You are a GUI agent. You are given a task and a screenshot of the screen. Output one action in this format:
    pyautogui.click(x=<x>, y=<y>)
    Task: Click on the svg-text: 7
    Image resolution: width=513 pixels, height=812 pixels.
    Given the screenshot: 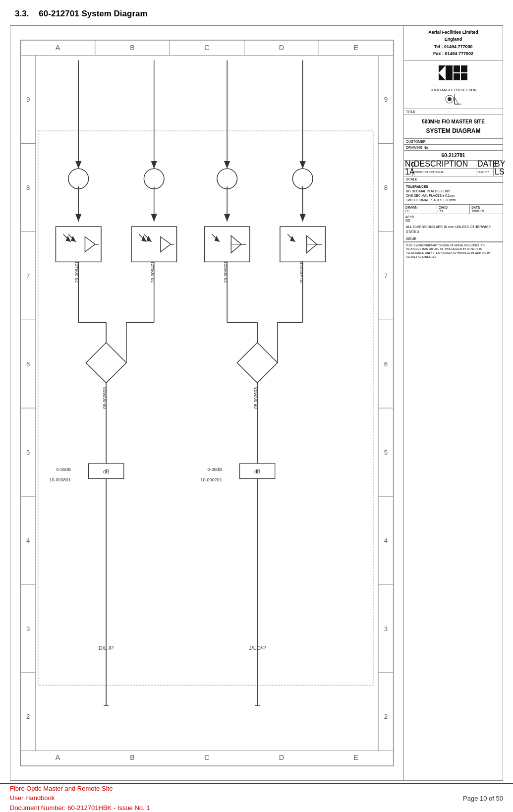 What is the action you would take?
    pyautogui.click(x=28, y=276)
    